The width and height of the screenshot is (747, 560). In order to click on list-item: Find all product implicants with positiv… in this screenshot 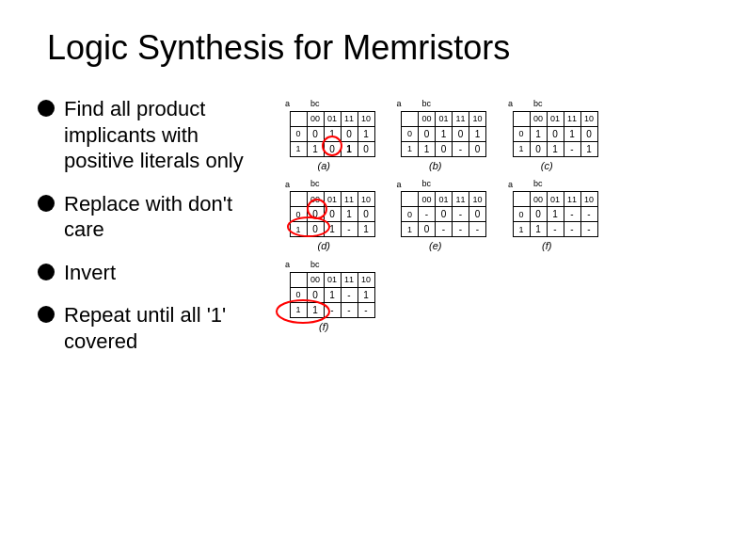, I will do `click(146, 136)`.